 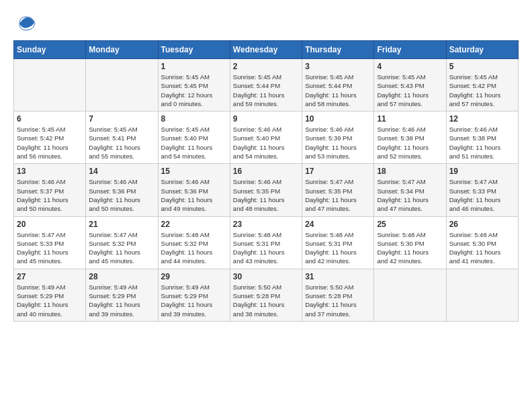 What do you see at coordinates (50, 119) in the screenshot?
I see `day-number: 6` at bounding box center [50, 119].